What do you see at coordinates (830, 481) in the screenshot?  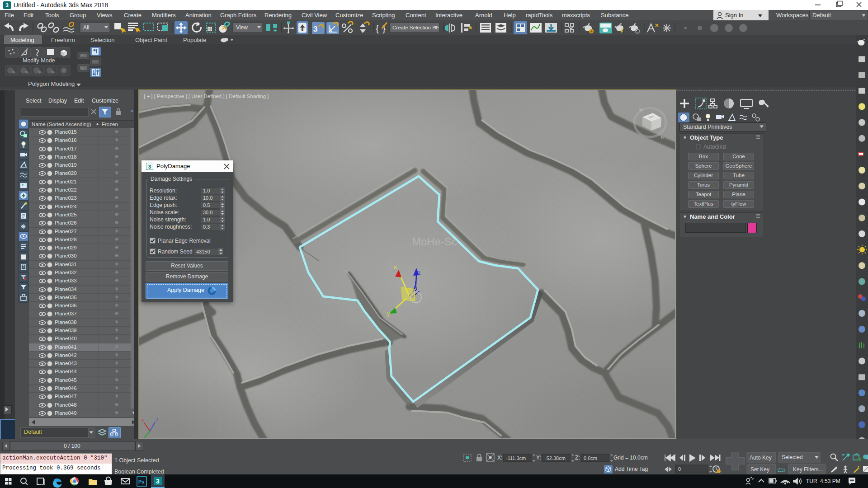 I see `svg-text: 4:53 PM` at bounding box center [830, 481].